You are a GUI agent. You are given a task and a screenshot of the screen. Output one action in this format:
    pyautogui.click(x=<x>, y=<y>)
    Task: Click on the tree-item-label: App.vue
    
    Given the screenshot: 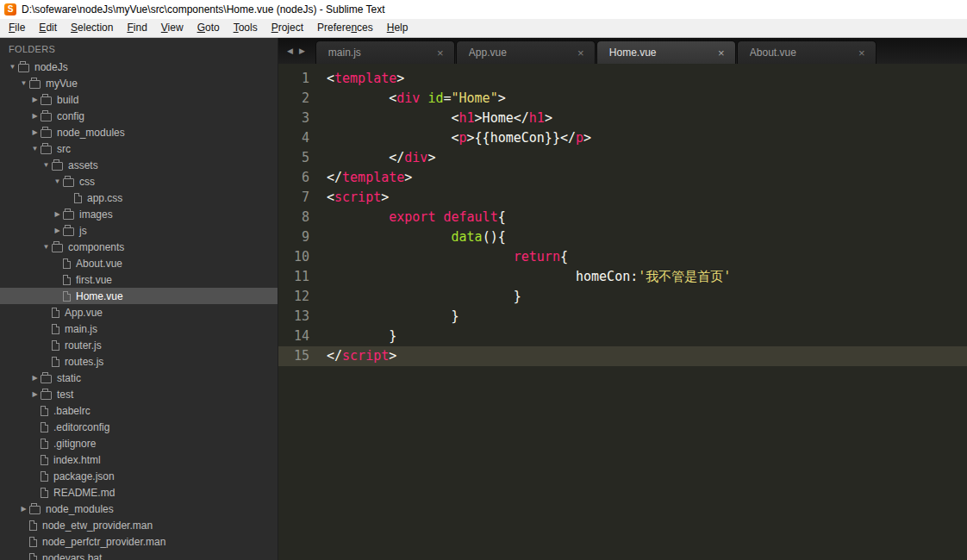 What is the action you would take?
    pyautogui.click(x=84, y=313)
    